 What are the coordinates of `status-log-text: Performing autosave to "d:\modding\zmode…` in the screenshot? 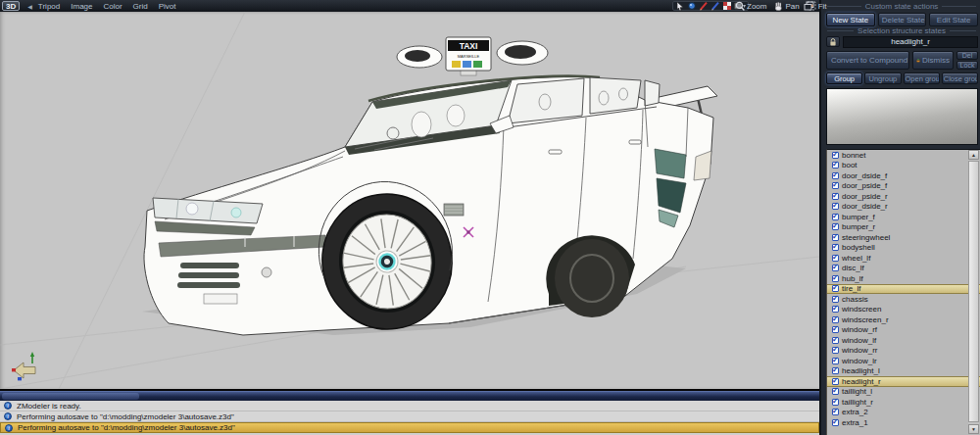 It's located at (126, 427).